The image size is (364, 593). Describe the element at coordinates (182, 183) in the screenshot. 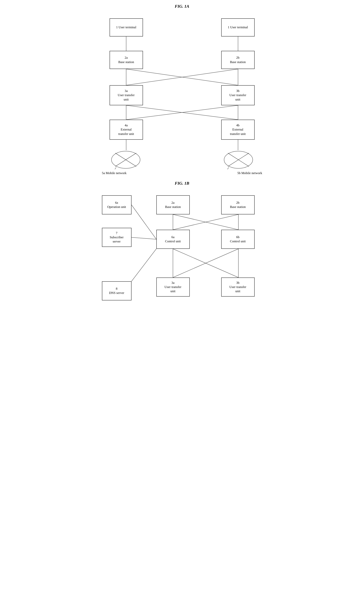

I see `fig1b-title: FIG. 1B` at that location.